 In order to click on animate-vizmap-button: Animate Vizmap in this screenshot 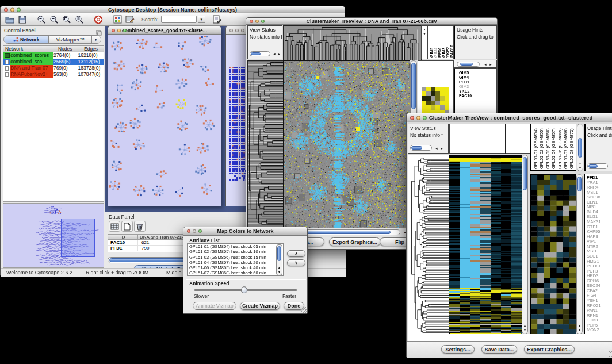, I will do `click(215, 306)`.